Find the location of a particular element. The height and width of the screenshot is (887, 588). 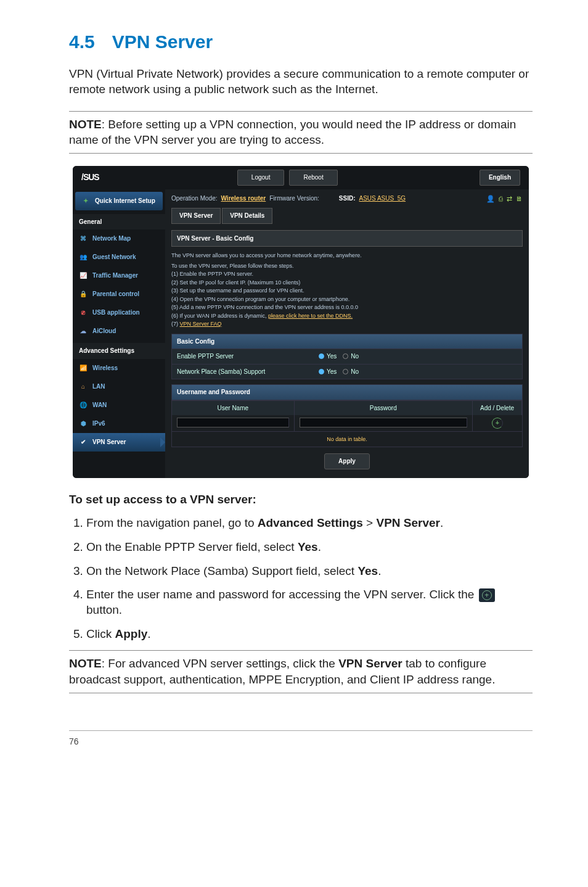

operation-mode-link: Wireless router is located at coordinates (244, 199).